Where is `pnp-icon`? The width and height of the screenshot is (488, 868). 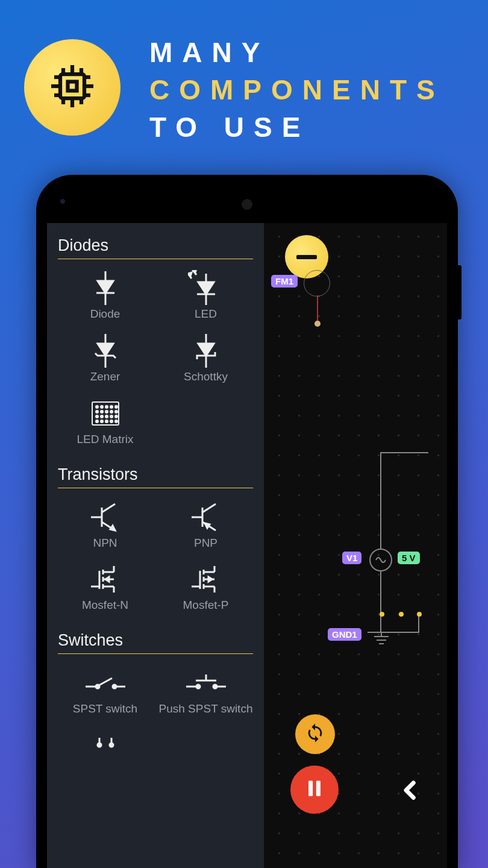
pnp-icon is located at coordinates (206, 517).